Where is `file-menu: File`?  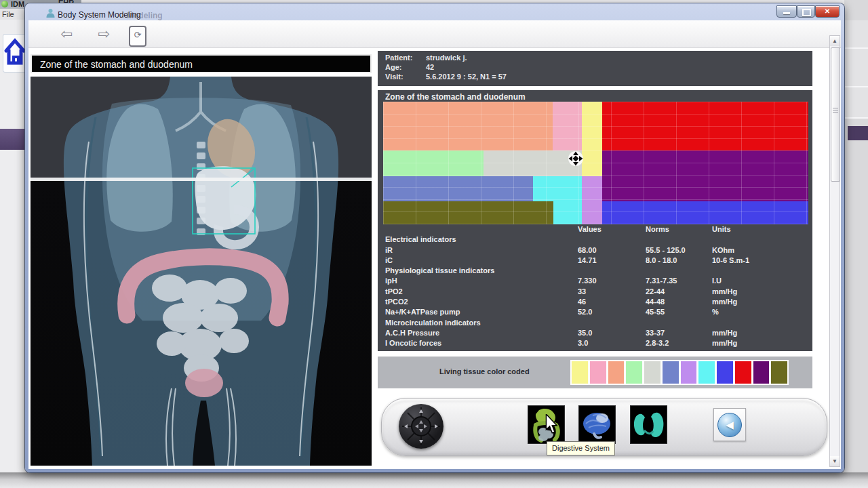
file-menu: File is located at coordinates (8, 14).